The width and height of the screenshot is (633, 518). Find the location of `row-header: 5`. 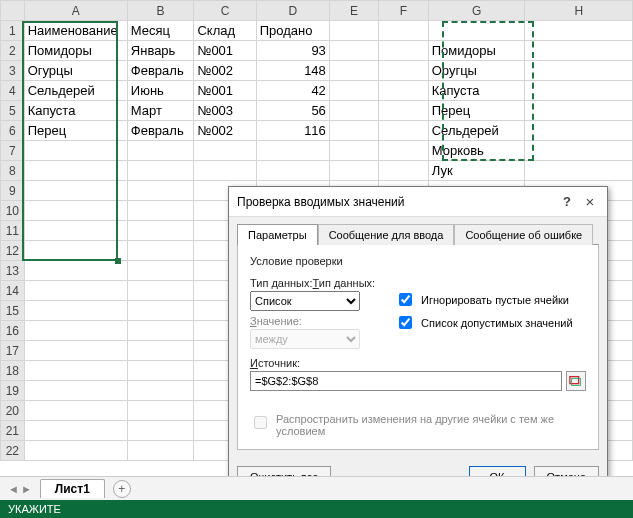

row-header: 5 is located at coordinates (13, 111).